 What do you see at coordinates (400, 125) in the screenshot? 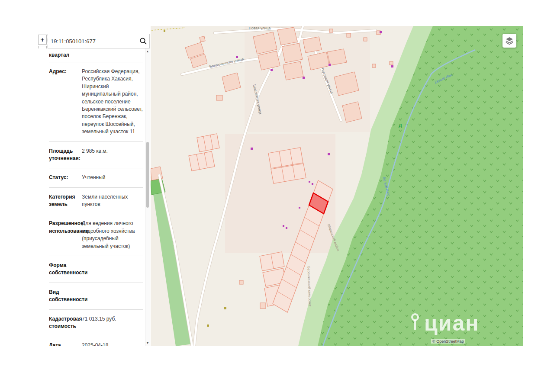
I see `d-marker: Д` at bounding box center [400, 125].